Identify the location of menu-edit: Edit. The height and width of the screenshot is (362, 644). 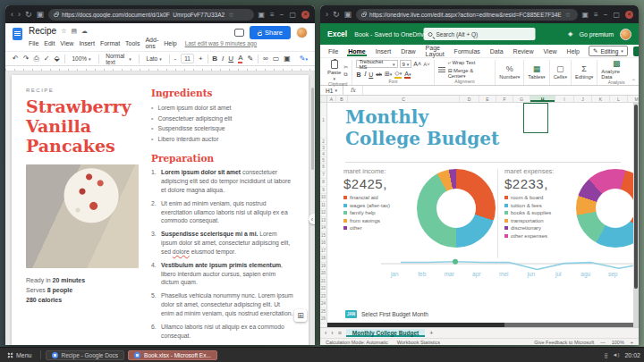
(49, 43).